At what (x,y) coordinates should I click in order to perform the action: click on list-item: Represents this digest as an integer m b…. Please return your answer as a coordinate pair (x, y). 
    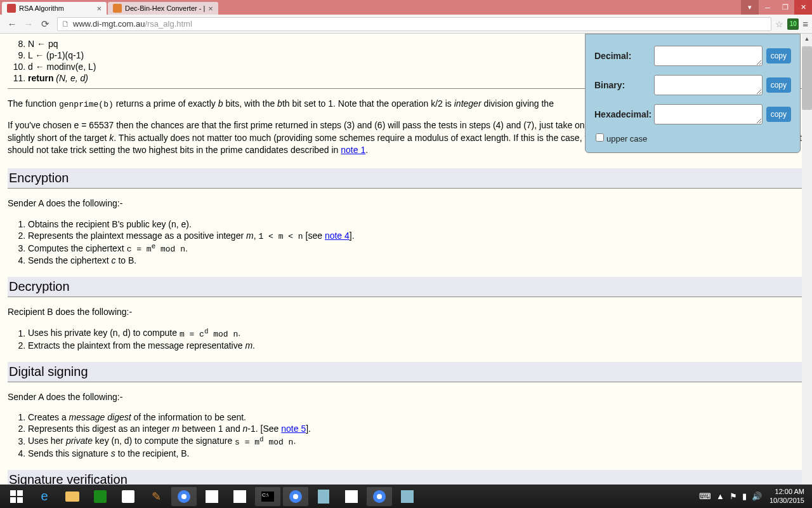
    Looking at the image, I should click on (416, 429).